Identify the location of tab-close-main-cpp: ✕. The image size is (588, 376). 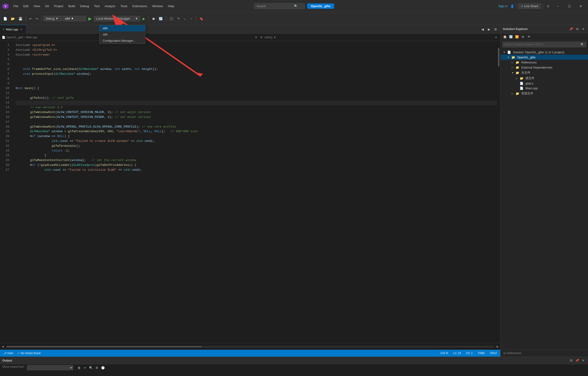
(21, 29).